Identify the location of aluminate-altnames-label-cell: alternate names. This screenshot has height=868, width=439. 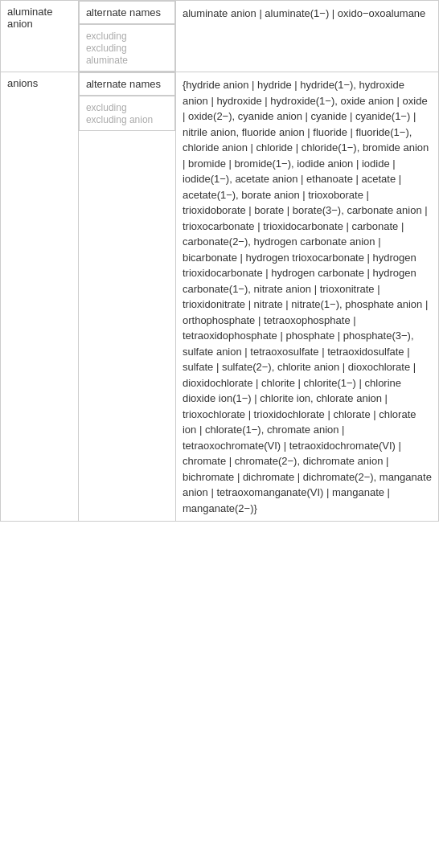
(127, 13).